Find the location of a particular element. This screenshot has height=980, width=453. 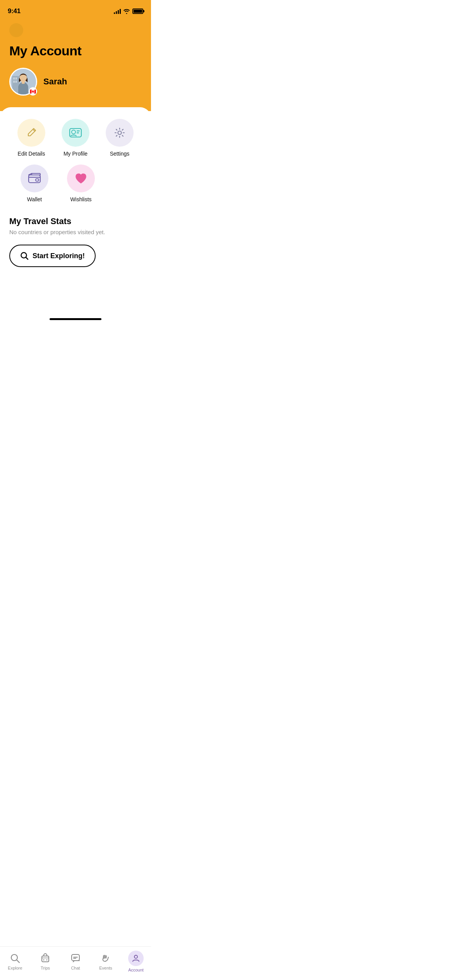

my-profile-item: My Profile is located at coordinates (76, 138).